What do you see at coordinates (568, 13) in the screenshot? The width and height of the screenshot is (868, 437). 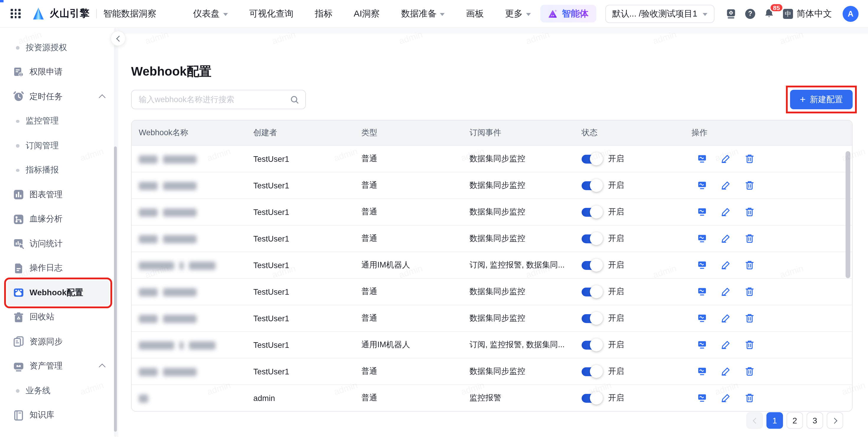 I see `agent-button: 智能体` at bounding box center [568, 13].